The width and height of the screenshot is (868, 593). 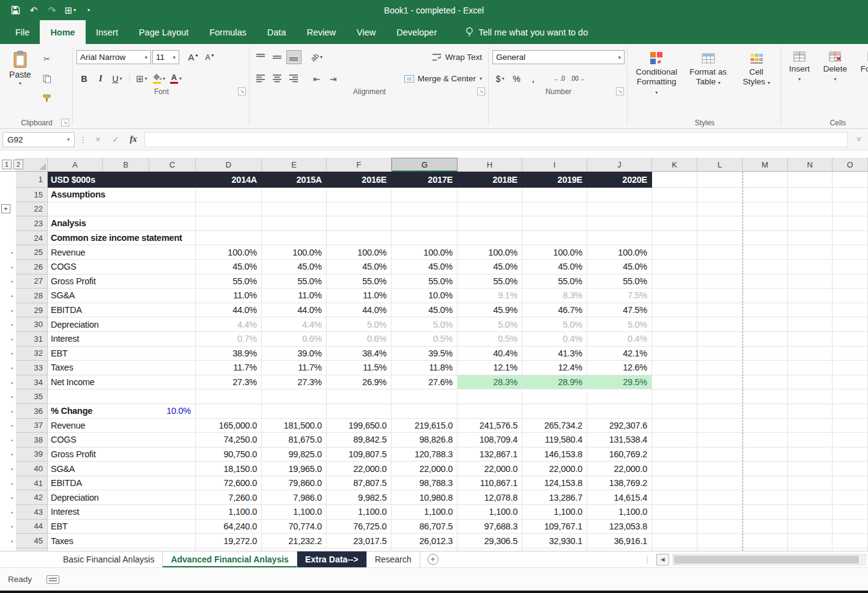 What do you see at coordinates (496, 139) in the screenshot?
I see `formula-input` at bounding box center [496, 139].